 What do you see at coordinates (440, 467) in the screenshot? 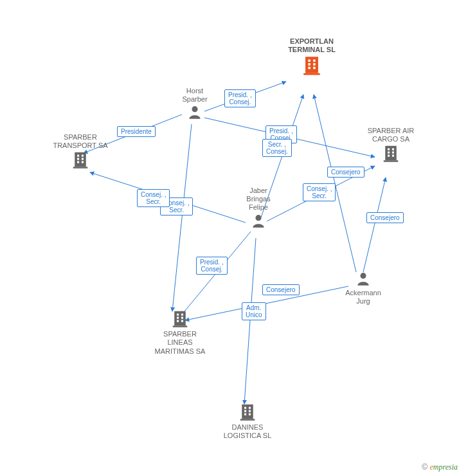
I see `copyright-footer: © empresia` at bounding box center [440, 467].